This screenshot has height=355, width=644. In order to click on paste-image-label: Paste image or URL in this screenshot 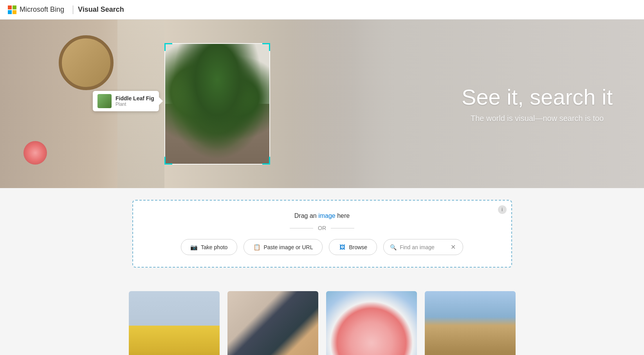, I will do `click(288, 247)`.